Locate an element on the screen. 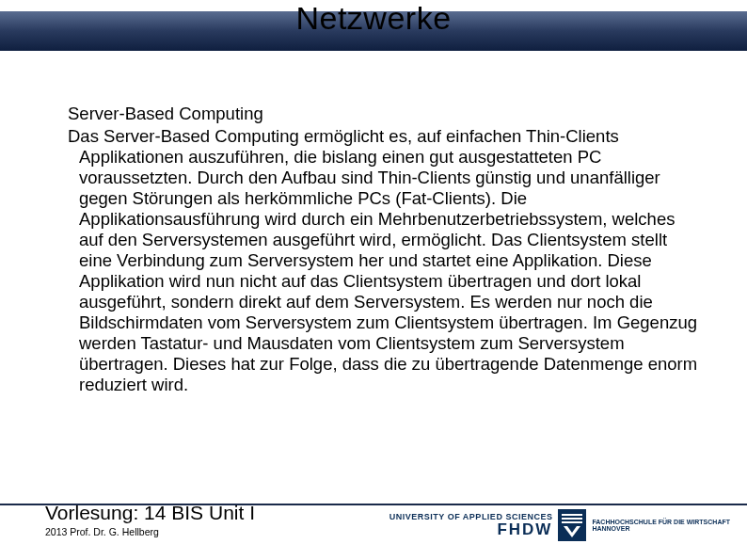 The width and height of the screenshot is (747, 560). content-subheading: Server-Based Computing is located at coordinates (384, 114).